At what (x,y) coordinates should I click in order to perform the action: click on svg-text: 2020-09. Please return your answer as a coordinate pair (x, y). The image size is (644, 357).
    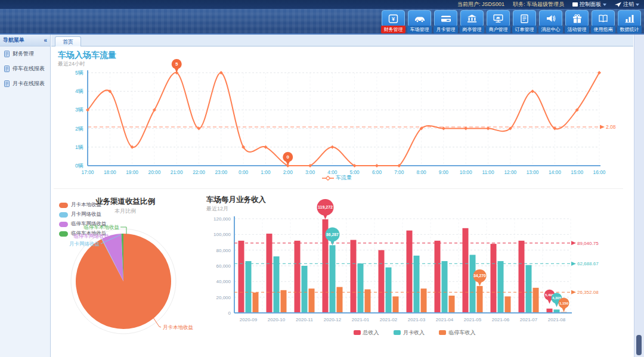
    Looking at the image, I should click on (249, 319).